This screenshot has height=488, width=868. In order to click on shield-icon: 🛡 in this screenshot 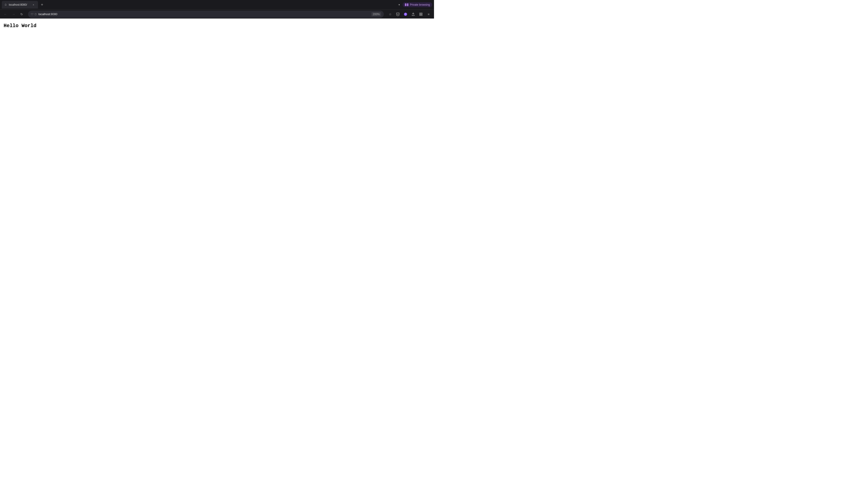, I will do `click(32, 14)`.